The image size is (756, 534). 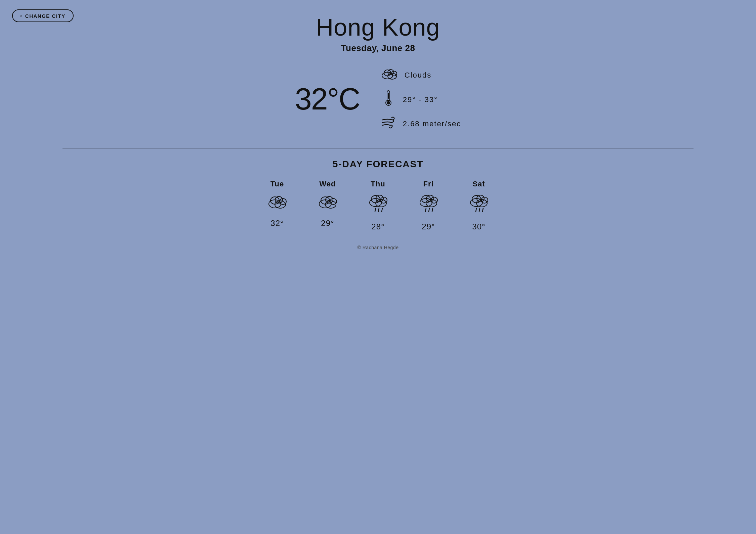 What do you see at coordinates (327, 223) in the screenshot?
I see `forecast-temp-wed: 29°` at bounding box center [327, 223].